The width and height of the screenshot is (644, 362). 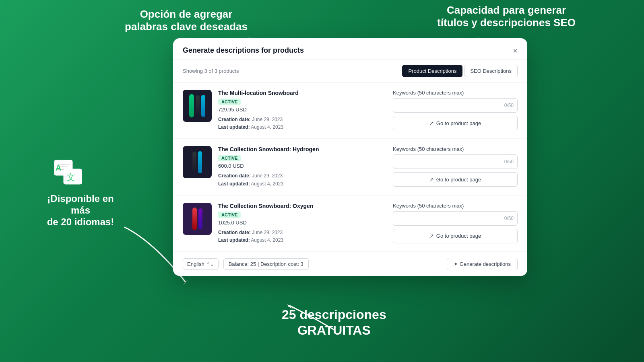 What do you see at coordinates (350, 224) in the screenshot?
I see `table-row: The Collection Snowboard: Oxygen ACTIVE …` at bounding box center [350, 224].